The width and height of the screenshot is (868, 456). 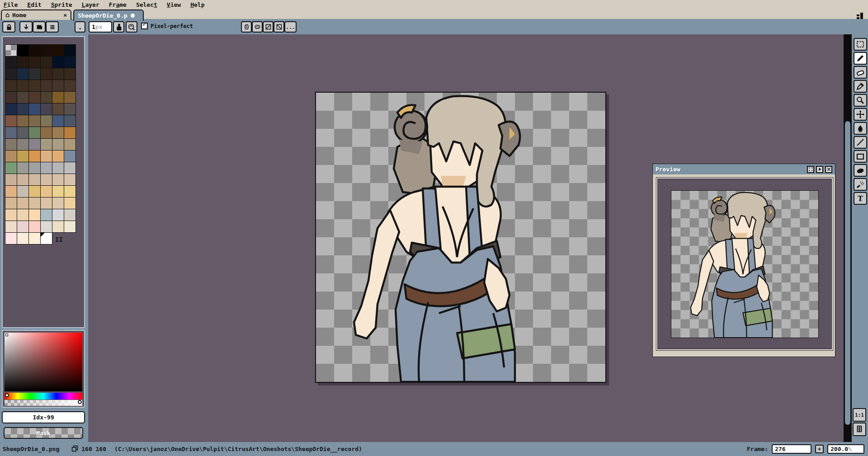 What do you see at coordinates (11, 5) in the screenshot?
I see `menu-file: File` at bounding box center [11, 5].